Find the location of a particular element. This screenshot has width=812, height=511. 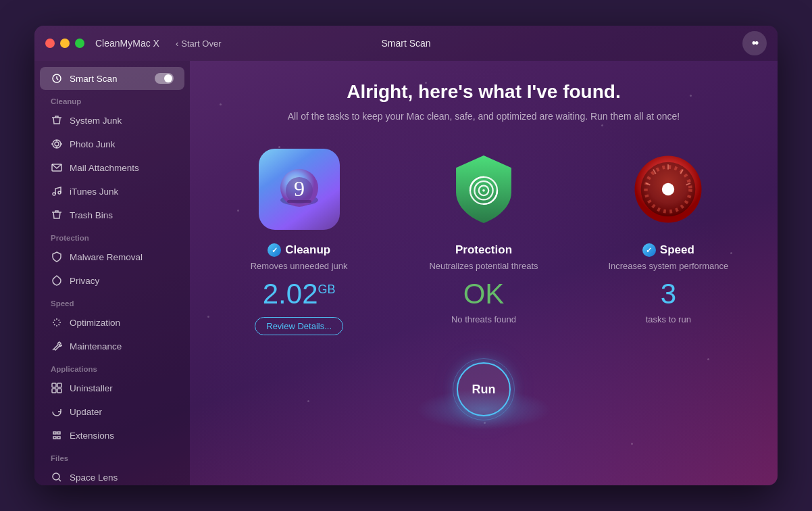

start-over-label: Start Over is located at coordinates (201, 43).